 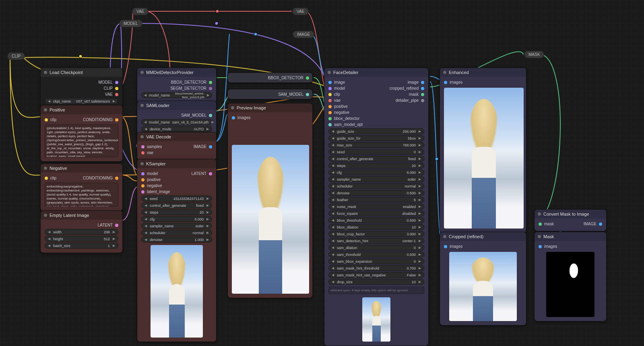 What do you see at coordinates (66, 72) in the screenshot?
I see `node-title: Load Checkpoint` at bounding box center [66, 72].